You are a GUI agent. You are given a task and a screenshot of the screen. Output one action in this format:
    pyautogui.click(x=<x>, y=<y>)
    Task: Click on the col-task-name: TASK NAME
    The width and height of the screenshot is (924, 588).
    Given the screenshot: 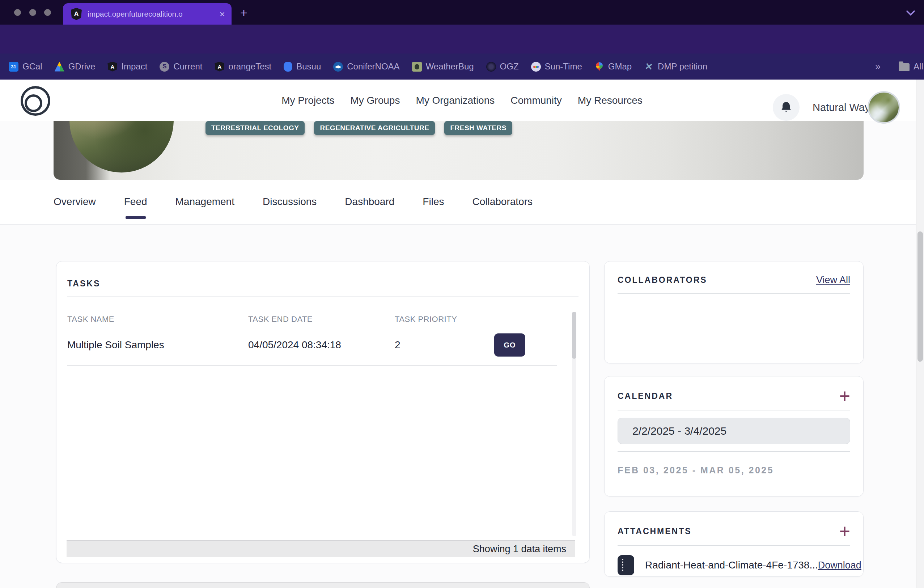 What is the action you would take?
    pyautogui.click(x=158, y=319)
    